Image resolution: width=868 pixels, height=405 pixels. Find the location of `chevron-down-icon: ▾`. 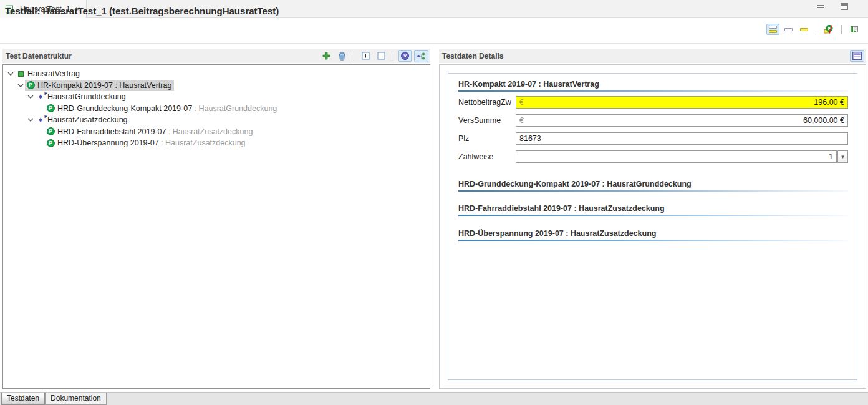

chevron-down-icon: ▾ is located at coordinates (843, 157).